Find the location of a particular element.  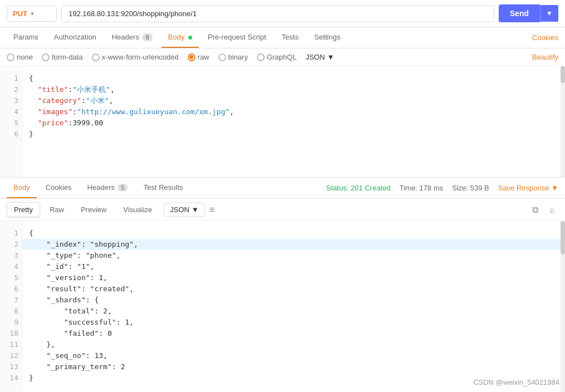

resp-json-label: JSON is located at coordinates (179, 209).